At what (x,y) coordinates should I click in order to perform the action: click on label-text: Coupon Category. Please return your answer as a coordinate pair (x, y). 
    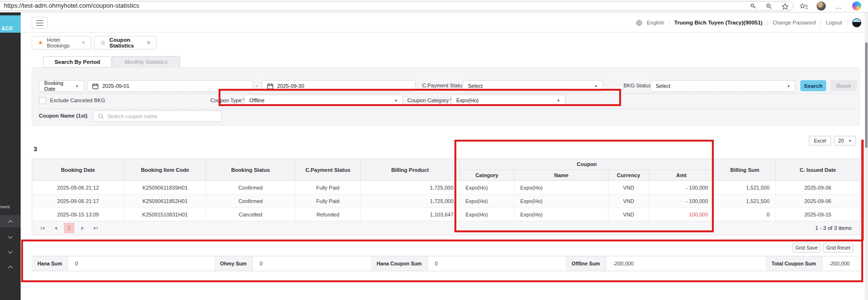
    Looking at the image, I should click on (428, 100).